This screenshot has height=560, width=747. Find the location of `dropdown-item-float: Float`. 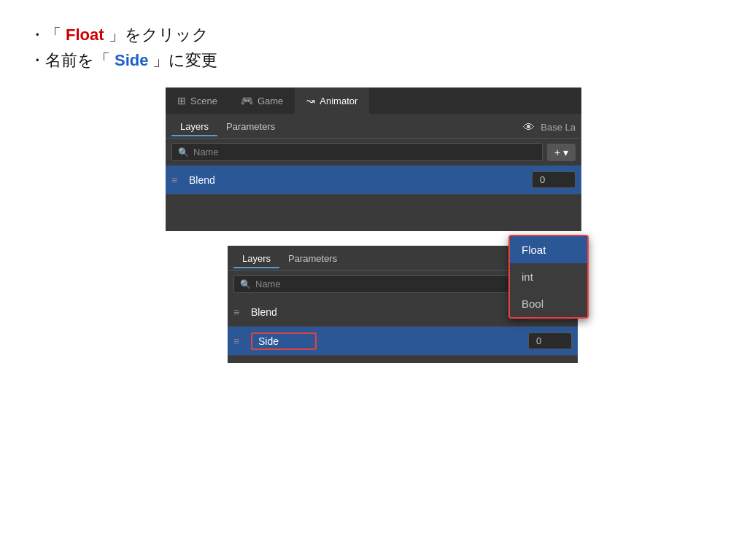

dropdown-item-float: Float is located at coordinates (549, 249).